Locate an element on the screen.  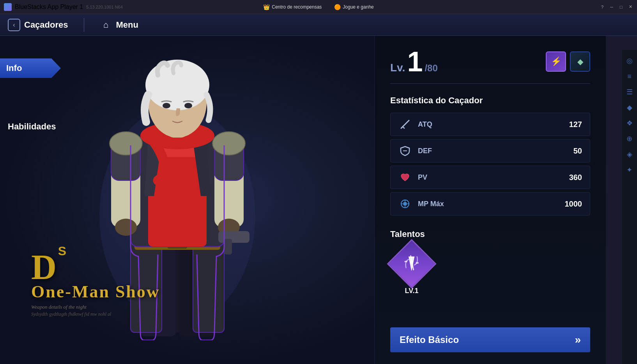
minimize-btn: ─ is located at coordinates (612, 7).